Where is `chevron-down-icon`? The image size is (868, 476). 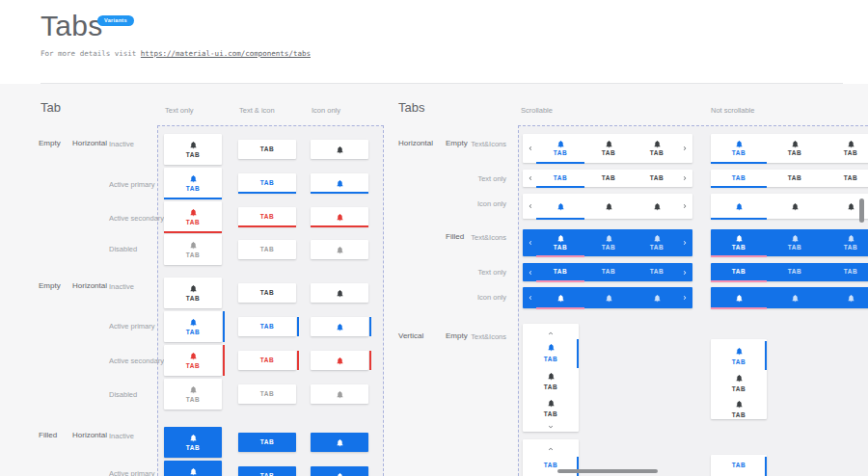 chevron-down-icon is located at coordinates (551, 427).